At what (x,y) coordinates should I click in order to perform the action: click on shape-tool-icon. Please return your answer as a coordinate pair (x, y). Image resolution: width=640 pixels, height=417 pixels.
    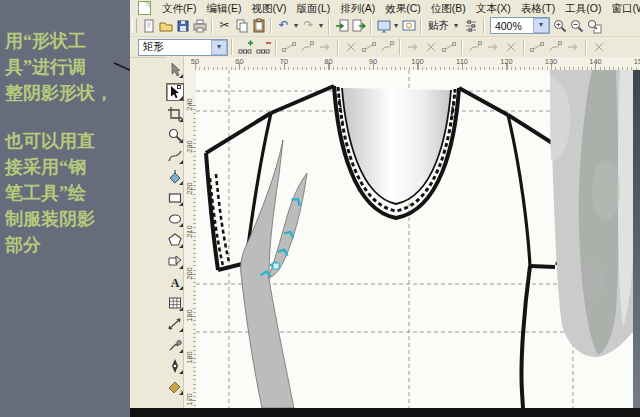
    Looking at the image, I should click on (175, 92).